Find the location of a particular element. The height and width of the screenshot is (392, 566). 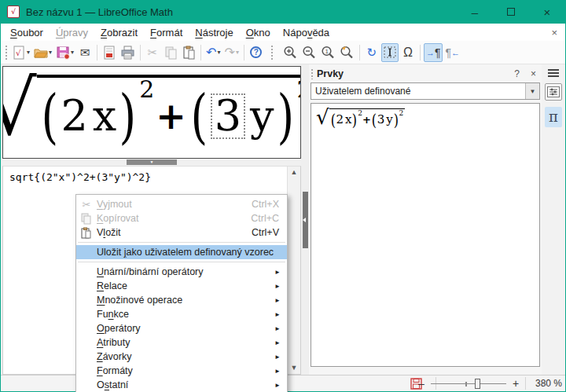

sidebar-splitter is located at coordinates (305, 220).